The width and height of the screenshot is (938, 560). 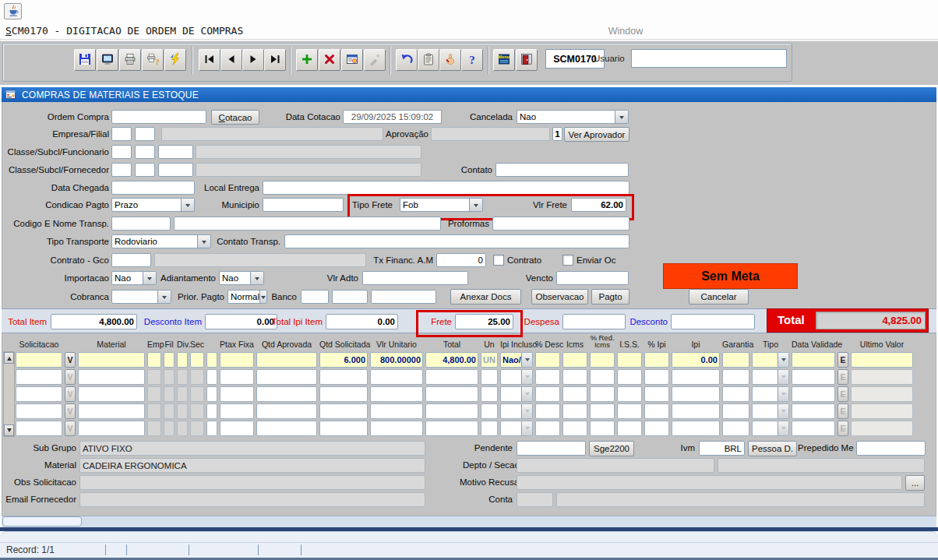 I want to click on grid-cell-fil, so click(x=169, y=360).